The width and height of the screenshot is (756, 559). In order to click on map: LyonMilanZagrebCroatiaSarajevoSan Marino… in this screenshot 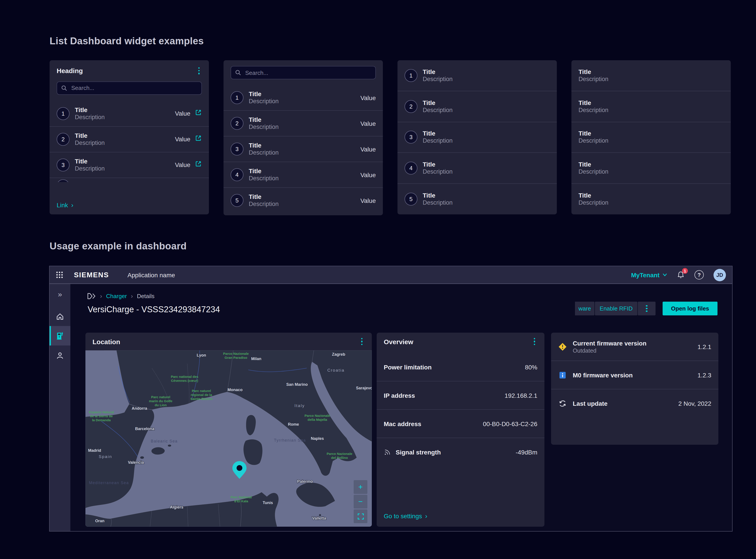, I will do `click(229, 439)`.